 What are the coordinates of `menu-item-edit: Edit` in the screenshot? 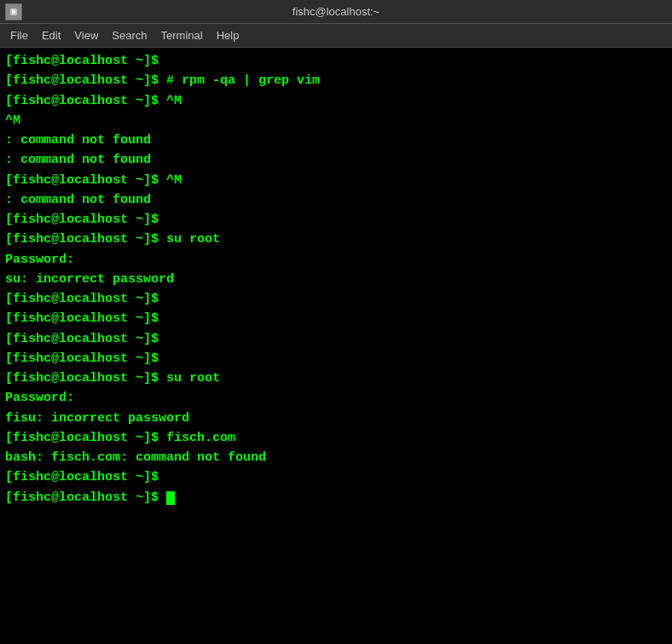 It's located at (51, 36).